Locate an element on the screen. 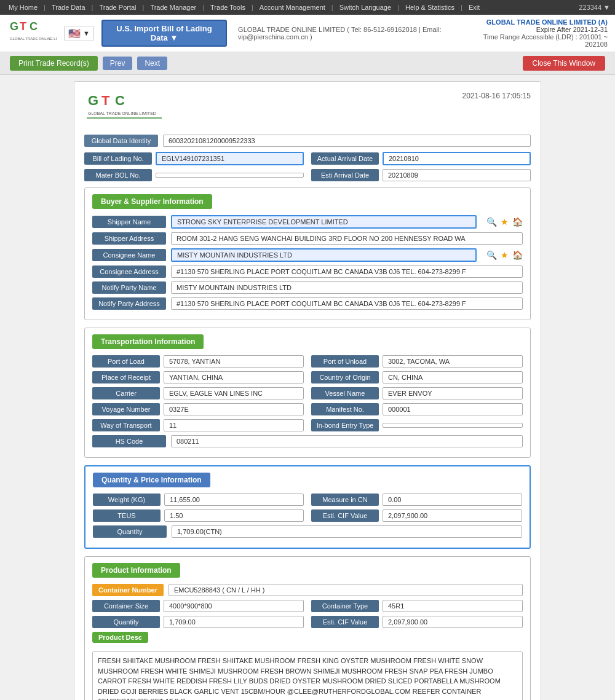 The width and height of the screenshot is (615, 700). svg-text: C is located at coordinates (33, 26).